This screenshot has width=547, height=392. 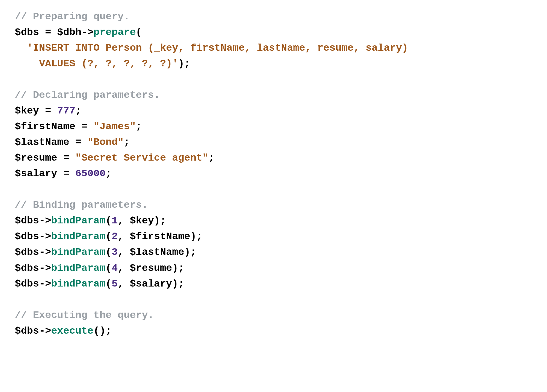 I want to click on comment-bind: // Binding parameters., so click(x=81, y=205).